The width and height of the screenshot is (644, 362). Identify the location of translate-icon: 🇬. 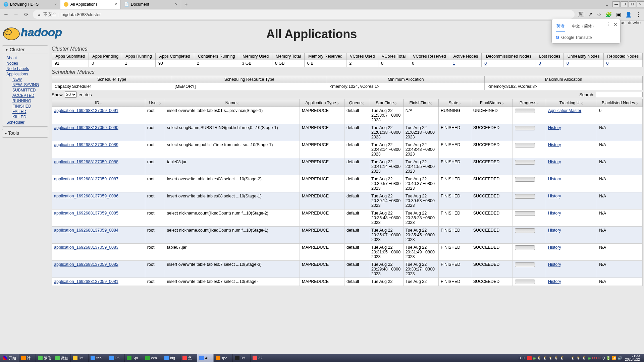
(581, 14).